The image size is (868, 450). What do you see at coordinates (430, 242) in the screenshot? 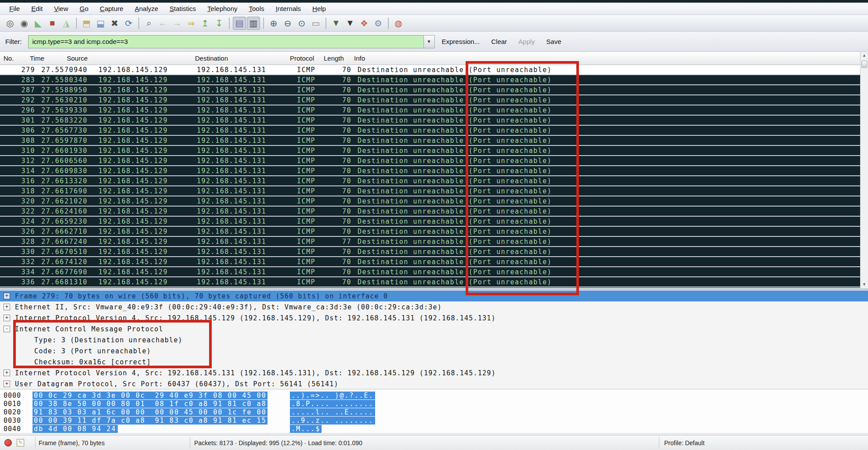
I see `packet-row: 328 27.6667240 192.168.145.129 192.168.1…` at bounding box center [430, 242].